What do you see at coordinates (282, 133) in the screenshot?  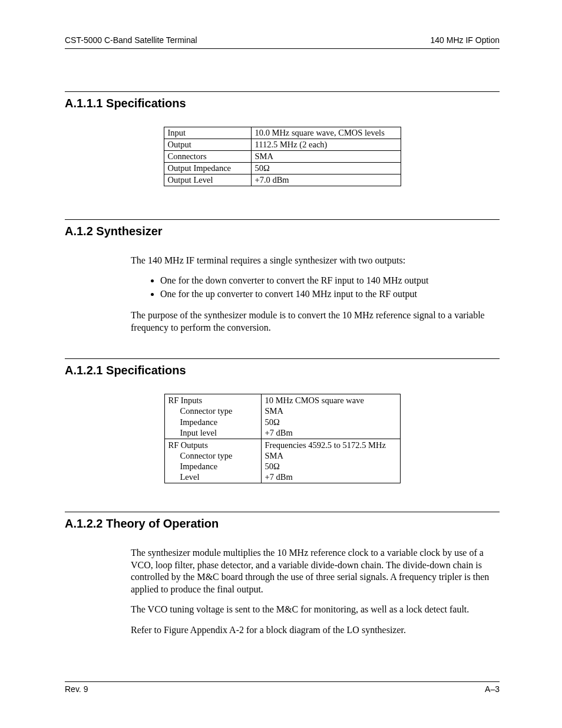 I see `table-row: Input 10.0 MHz square wave, CMOS levels` at bounding box center [282, 133].